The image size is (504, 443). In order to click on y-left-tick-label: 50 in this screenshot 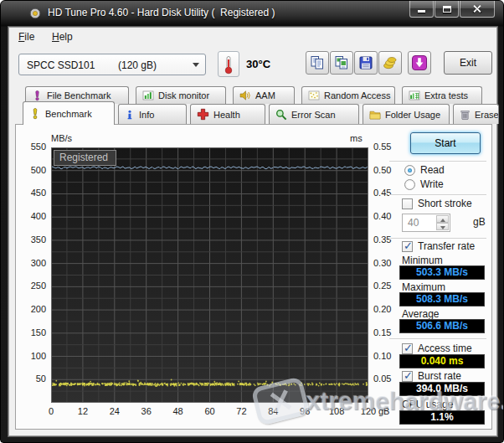, I will do `click(31, 379)`.